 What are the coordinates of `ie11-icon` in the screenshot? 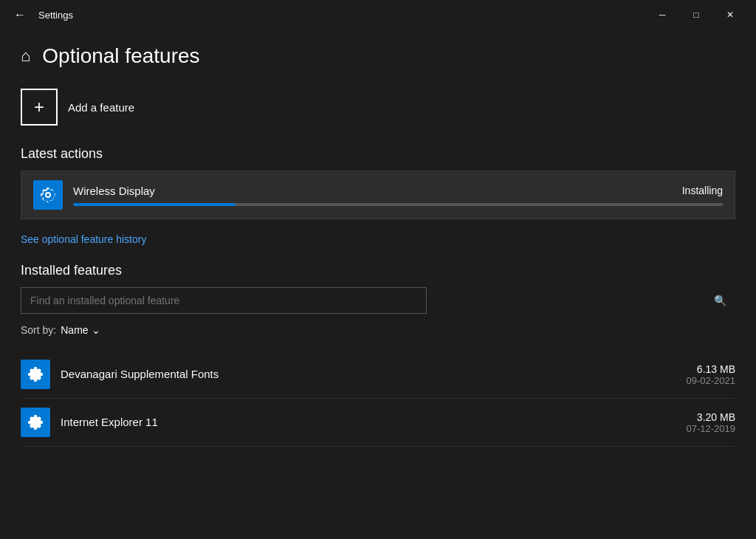 It's located at (35, 422).